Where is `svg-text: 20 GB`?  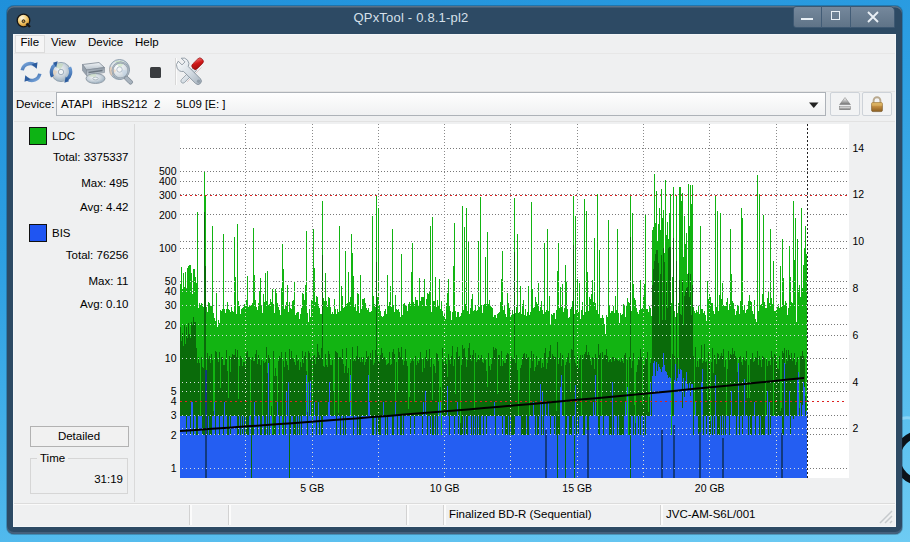 svg-text: 20 GB is located at coordinates (710, 488).